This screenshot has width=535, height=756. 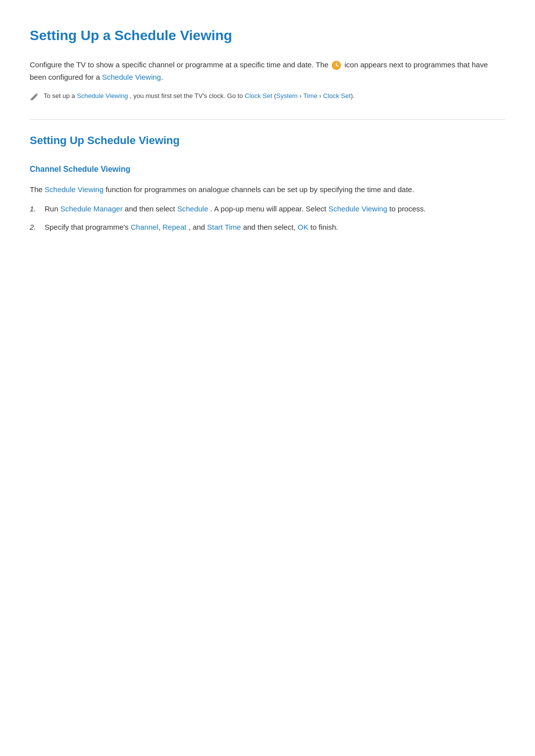 I want to click on list-item-2-text: Specify that programme's Channel, Repeat…, so click(x=191, y=228).